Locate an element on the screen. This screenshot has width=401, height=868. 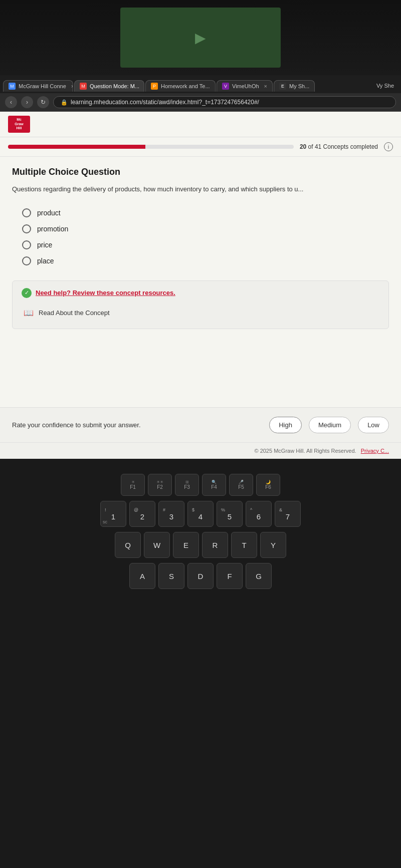
key-f3: ⊞ F3 is located at coordinates (187, 485).